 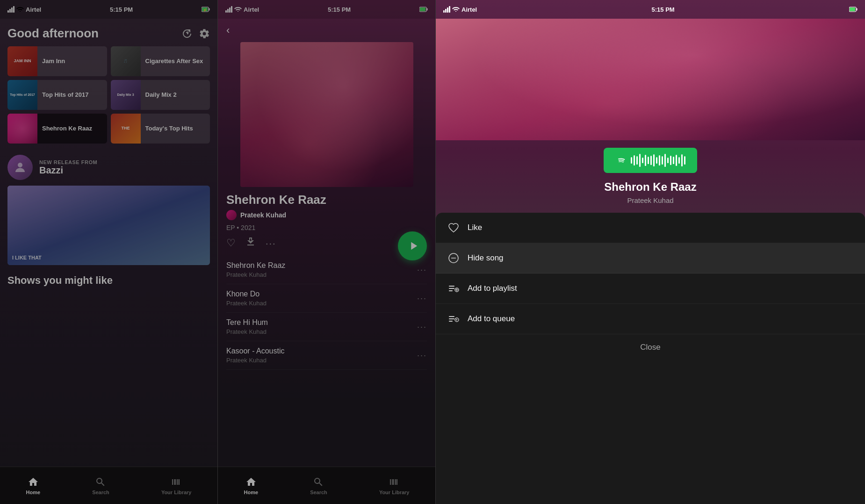 What do you see at coordinates (231, 243) in the screenshot?
I see `like-button: ♡` at bounding box center [231, 243].